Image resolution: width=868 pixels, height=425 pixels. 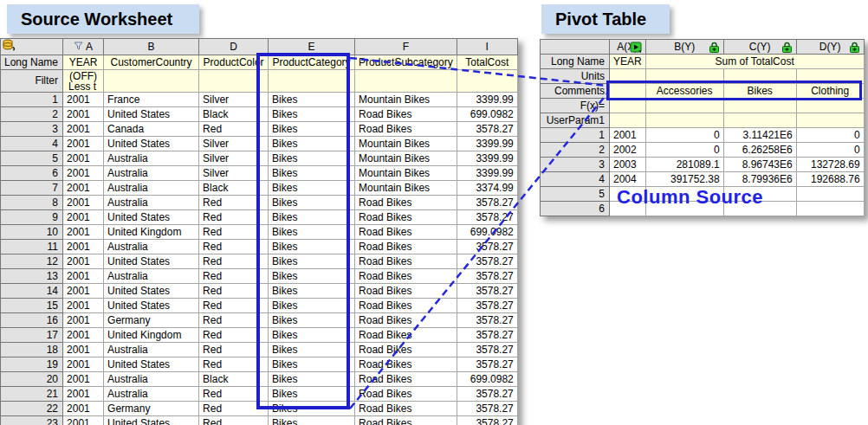 What do you see at coordinates (152, 130) in the screenshot?
I see `cell: Canada` at bounding box center [152, 130].